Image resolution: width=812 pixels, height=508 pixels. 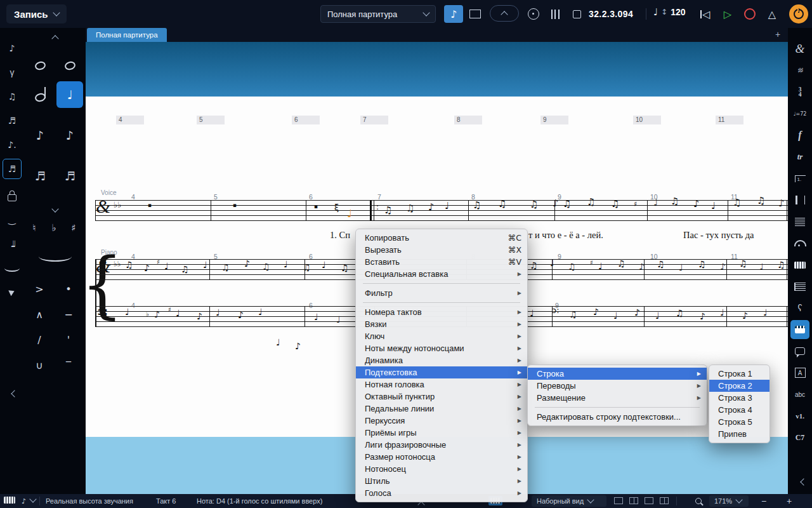 I want to click on view-grid-icon, so click(x=664, y=500).